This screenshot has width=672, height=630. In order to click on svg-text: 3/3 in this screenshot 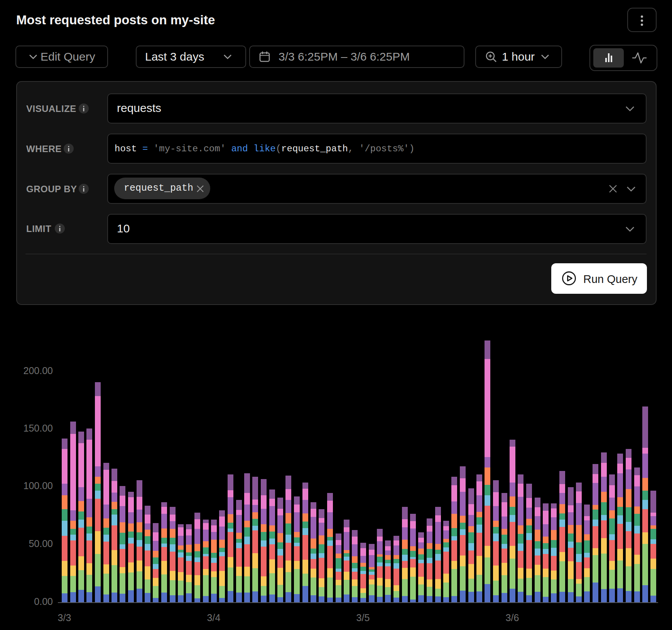, I will do `click(65, 618)`.